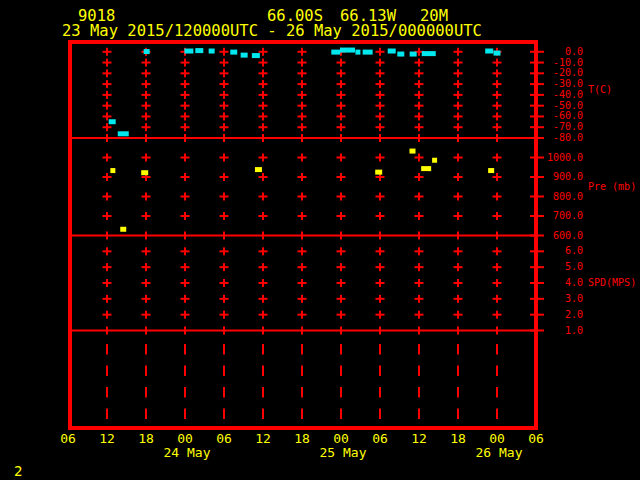 This screenshot has width=640, height=480. I want to click on page-number: 2, so click(18, 471).